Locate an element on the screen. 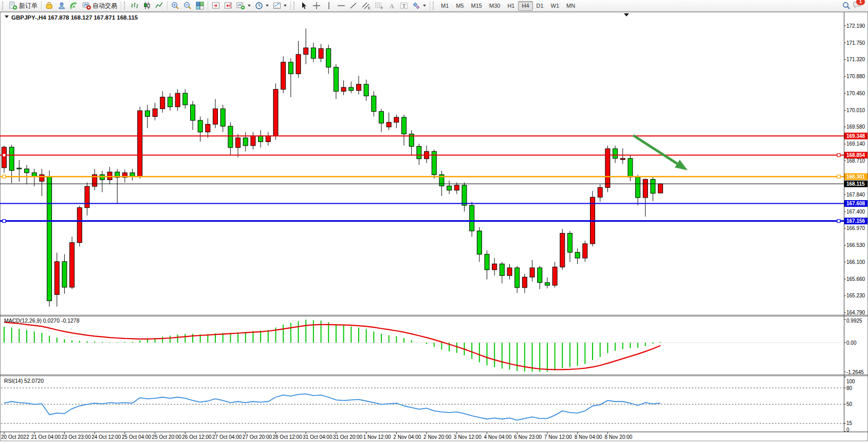 The width and height of the screenshot is (868, 444). add-indicator-button is located at coordinates (244, 6).